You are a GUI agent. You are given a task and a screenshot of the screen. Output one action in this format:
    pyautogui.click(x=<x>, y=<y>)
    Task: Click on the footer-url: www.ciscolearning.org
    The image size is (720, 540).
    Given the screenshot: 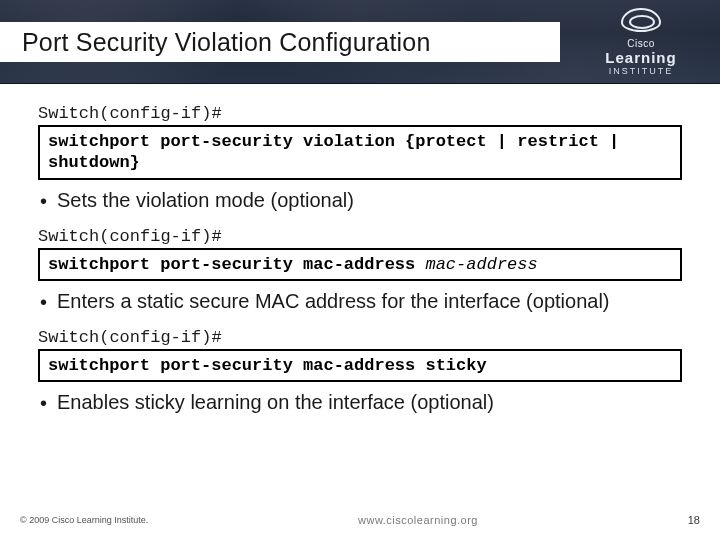 What is the action you would take?
    pyautogui.click(x=418, y=520)
    